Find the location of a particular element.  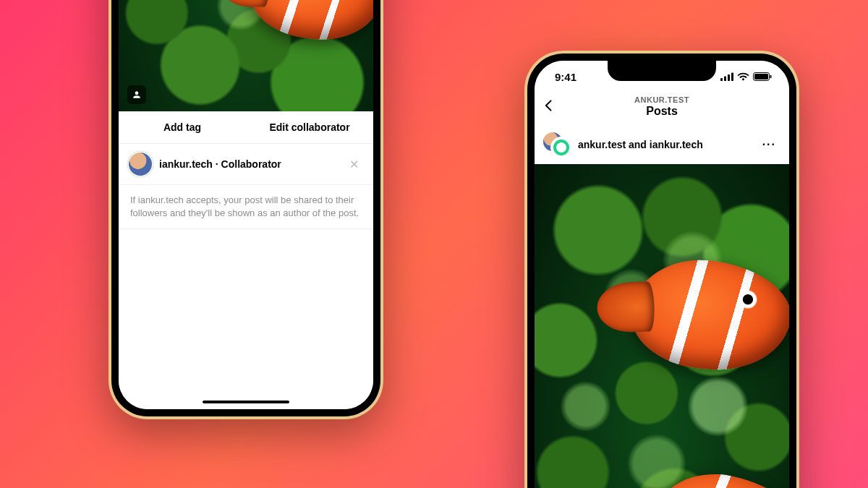

post-image-preview is located at coordinates (246, 56).